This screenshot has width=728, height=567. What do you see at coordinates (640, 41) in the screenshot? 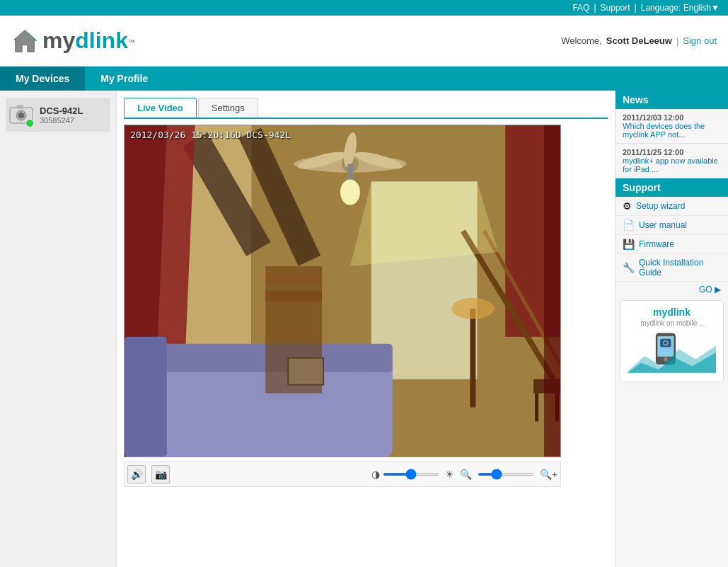
I see `username: Scott DeLeeuw` at bounding box center [640, 41].